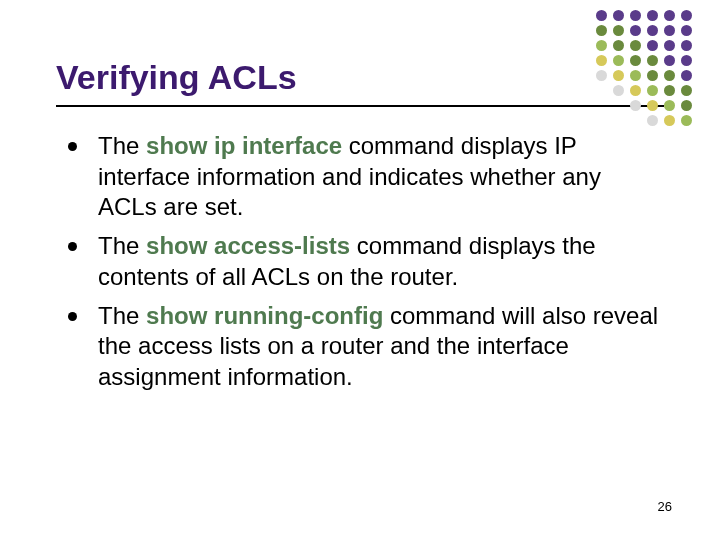  I want to click on command-text: show access-lists, so click(248, 246).